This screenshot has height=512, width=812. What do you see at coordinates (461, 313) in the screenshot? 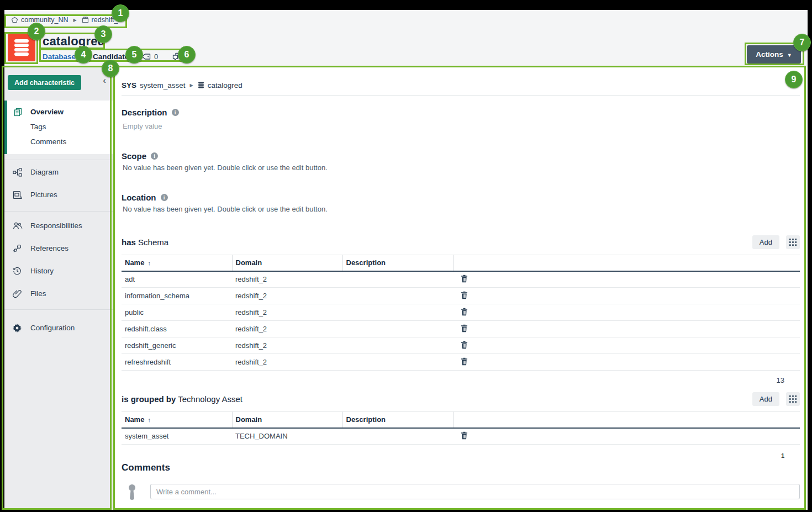
I see `table-row: public redshift_2` at bounding box center [461, 313].